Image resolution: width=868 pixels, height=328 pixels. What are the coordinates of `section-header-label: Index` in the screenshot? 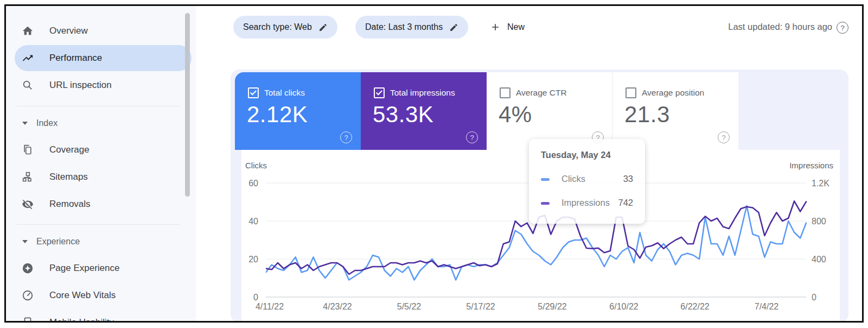 It's located at (47, 123).